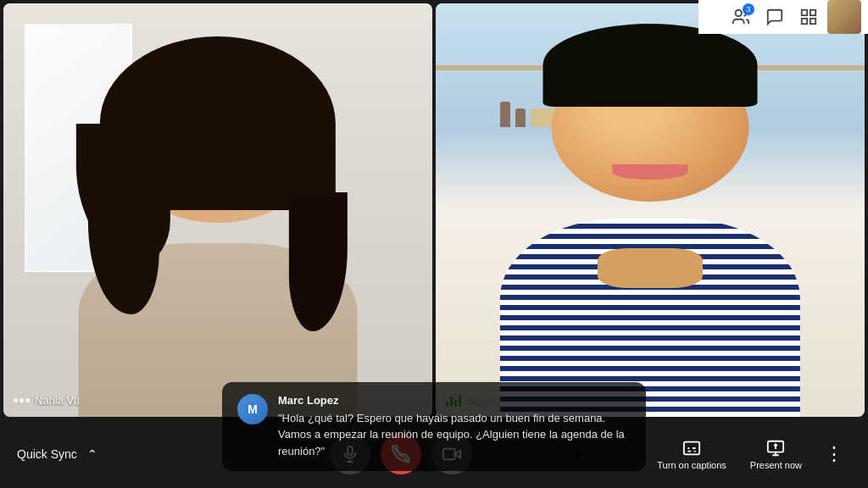 The image size is (868, 488). What do you see at coordinates (22, 400) in the screenshot?
I see `nahla-audio-indicator` at bounding box center [22, 400].